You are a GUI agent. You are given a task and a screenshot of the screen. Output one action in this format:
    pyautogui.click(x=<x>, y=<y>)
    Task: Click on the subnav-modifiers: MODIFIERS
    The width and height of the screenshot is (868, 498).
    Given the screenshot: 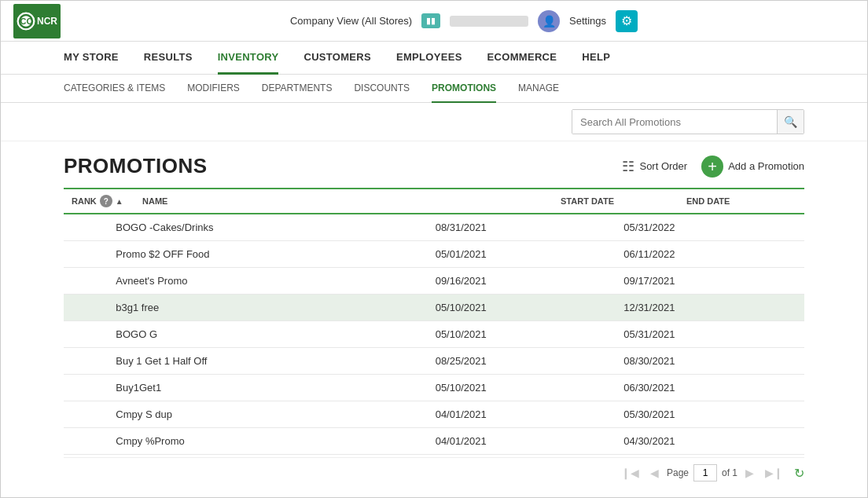 What is the action you would take?
    pyautogui.click(x=214, y=89)
    